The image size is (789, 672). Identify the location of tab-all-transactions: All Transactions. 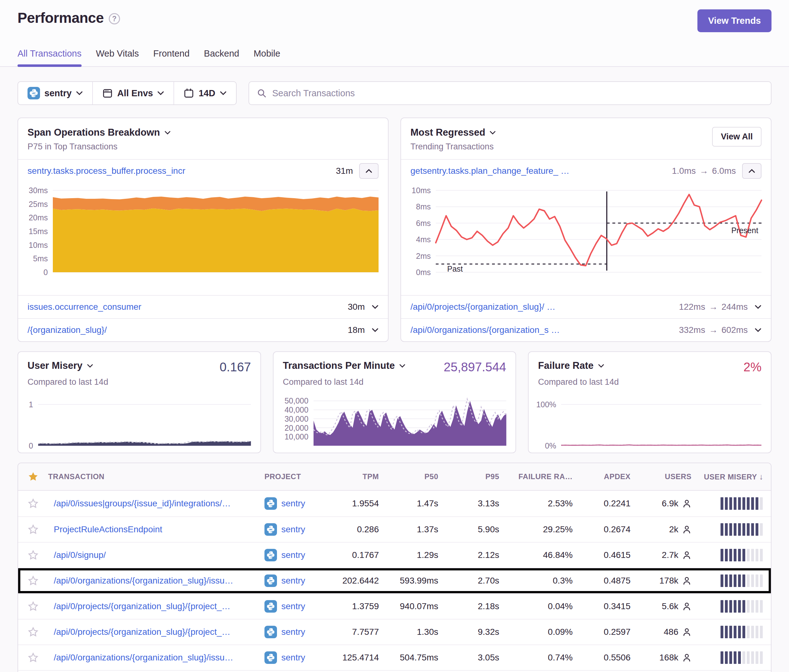
(50, 57).